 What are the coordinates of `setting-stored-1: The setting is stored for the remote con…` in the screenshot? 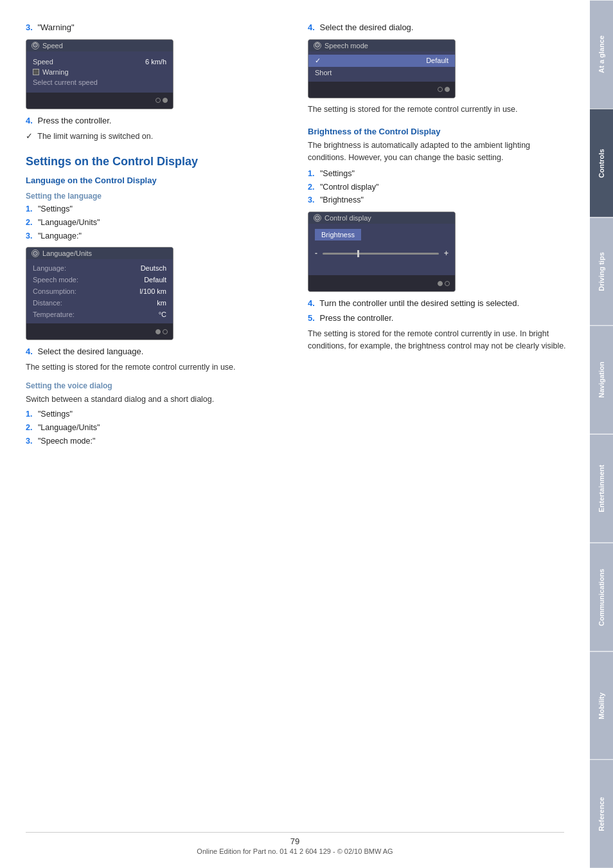 It's located at (157, 368).